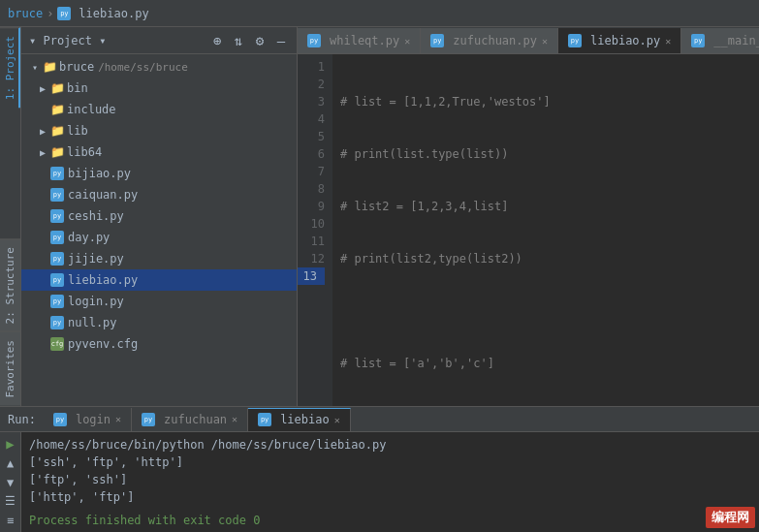 The height and width of the screenshot is (532, 759). I want to click on tree-item-ceshi: py ceshi.py, so click(159, 216).